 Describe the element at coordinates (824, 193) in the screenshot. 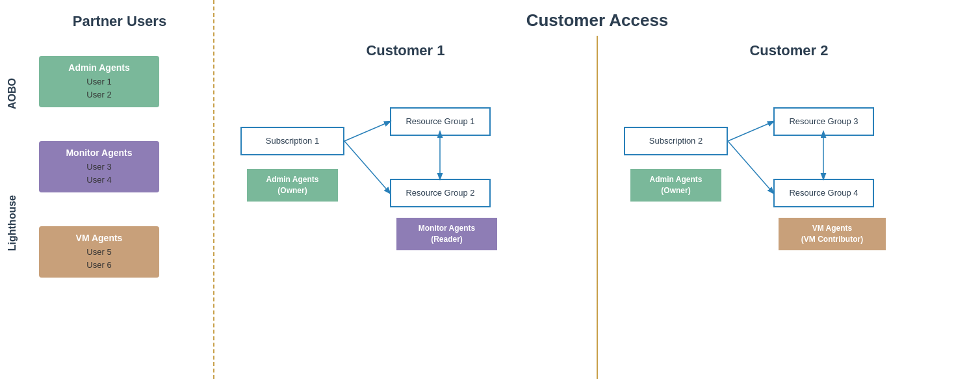

I see `resource-group-4-box: Resource Group 4` at that location.